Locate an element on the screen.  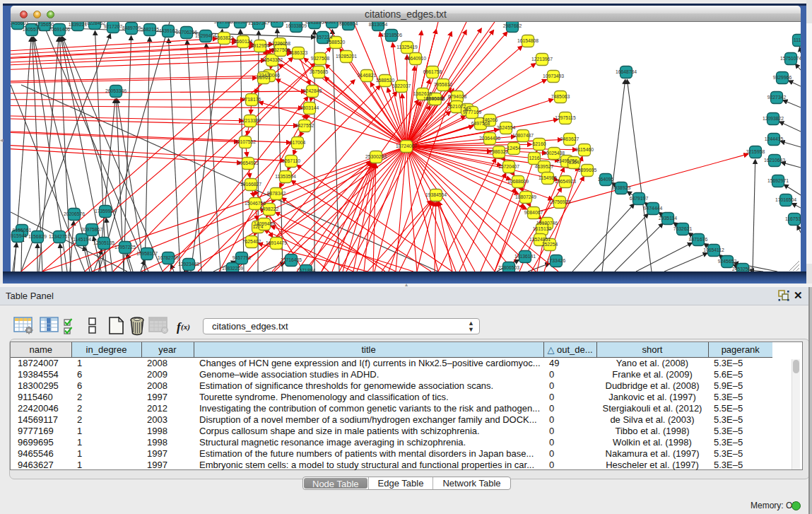
svg-text: 5682115 is located at coordinates (150, 30).